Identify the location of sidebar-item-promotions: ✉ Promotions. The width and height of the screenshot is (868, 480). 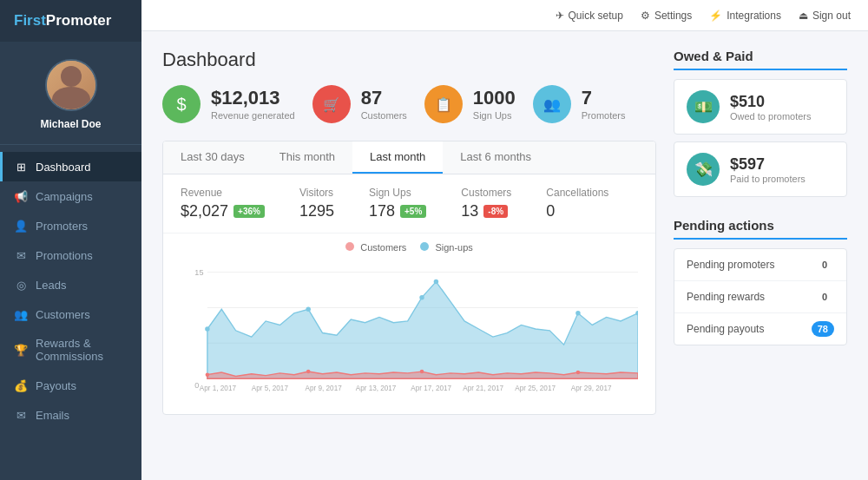
(71, 255).